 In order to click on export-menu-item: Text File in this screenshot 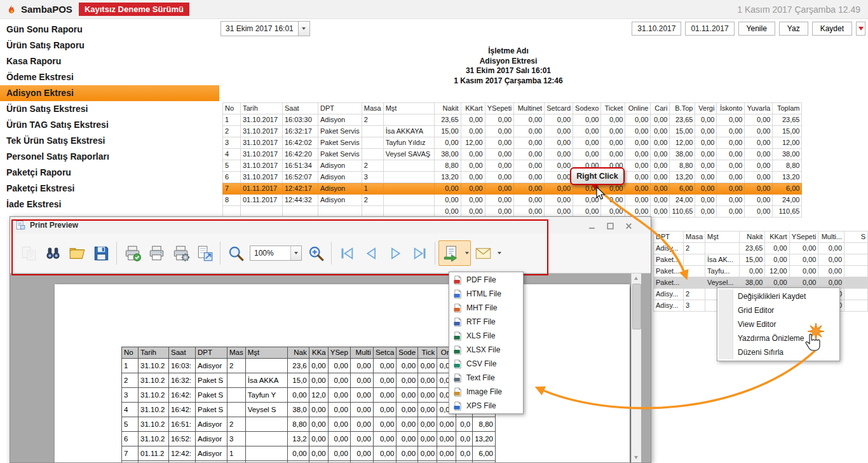, I will do `click(486, 378)`.